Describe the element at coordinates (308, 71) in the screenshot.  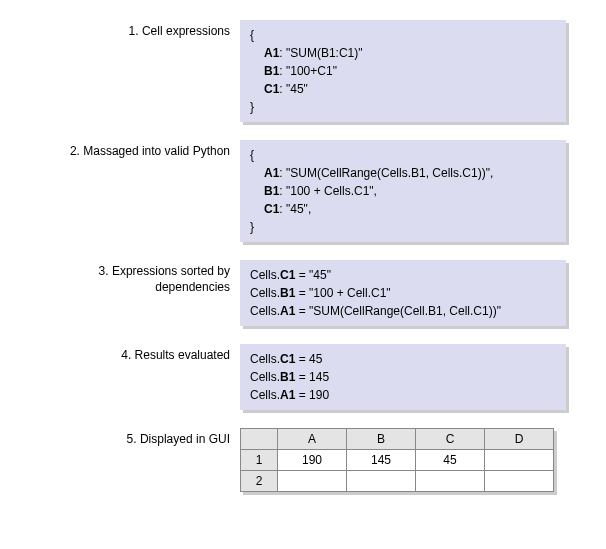
I see `cell-val: : "100+C1"` at that location.